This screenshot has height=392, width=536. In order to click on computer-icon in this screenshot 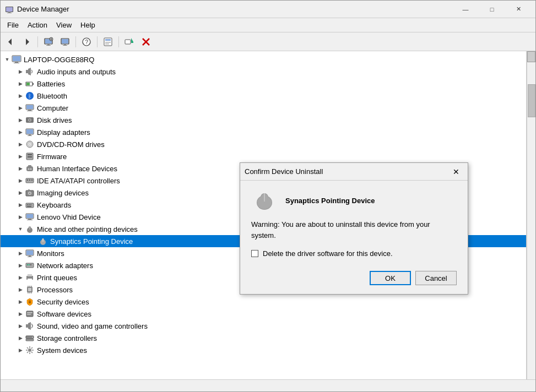, I will do `click(30, 108)`.